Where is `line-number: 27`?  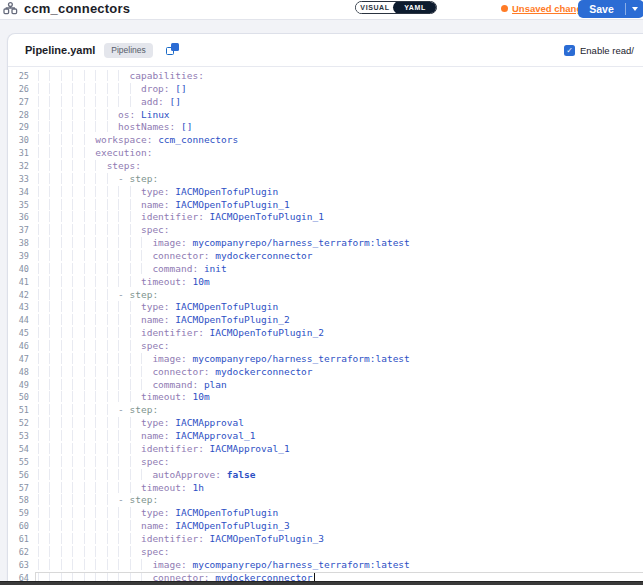
line-number: 27 is located at coordinates (18, 102).